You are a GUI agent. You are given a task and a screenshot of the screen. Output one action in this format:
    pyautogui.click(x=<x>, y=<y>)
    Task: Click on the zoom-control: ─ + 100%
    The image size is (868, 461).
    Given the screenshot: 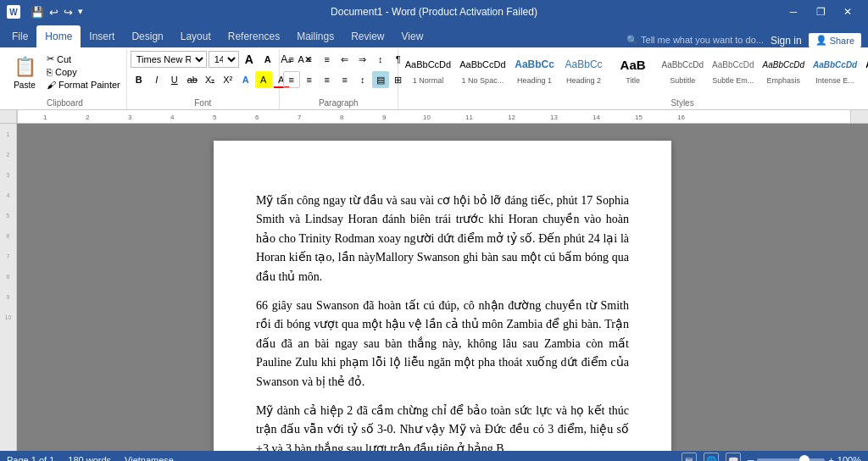 What is the action you would take?
    pyautogui.click(x=804, y=458)
    